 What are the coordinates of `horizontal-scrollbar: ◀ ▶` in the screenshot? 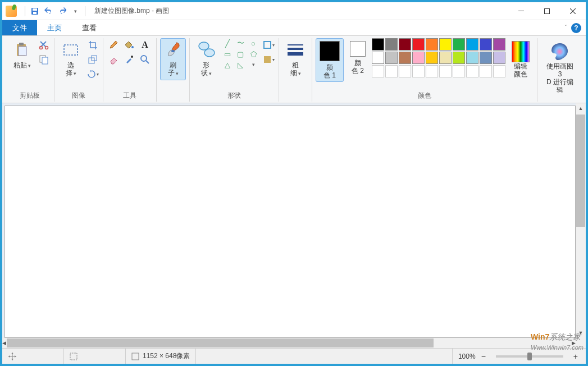 It's located at (294, 343).